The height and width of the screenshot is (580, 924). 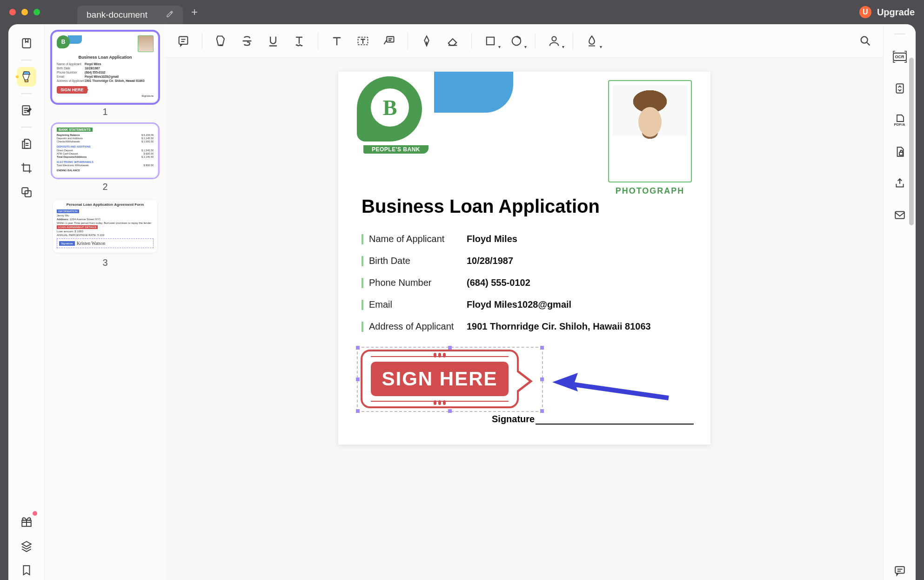 I want to click on stamp-tool-button: ▾, so click(x=516, y=41).